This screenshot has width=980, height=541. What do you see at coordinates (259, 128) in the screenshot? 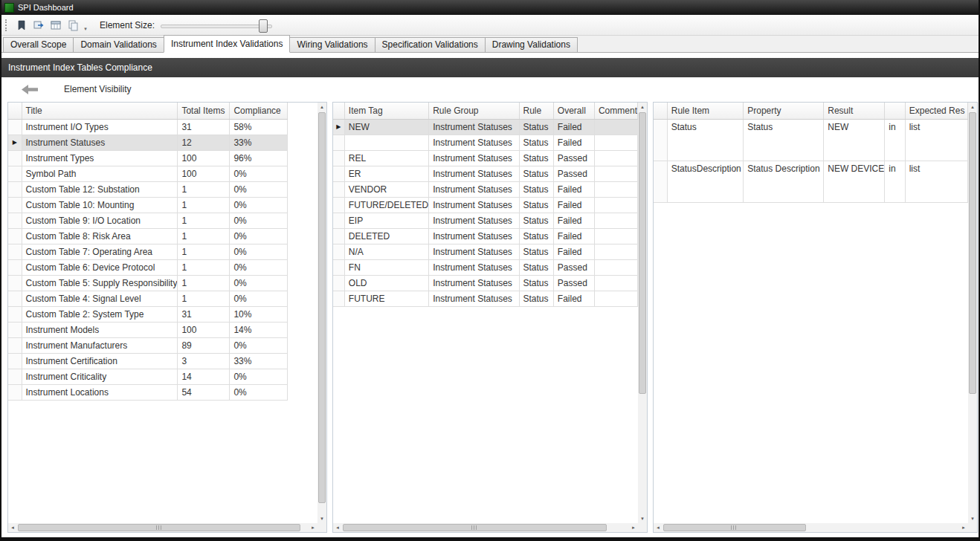
I see `table-cell: 58%` at bounding box center [259, 128].